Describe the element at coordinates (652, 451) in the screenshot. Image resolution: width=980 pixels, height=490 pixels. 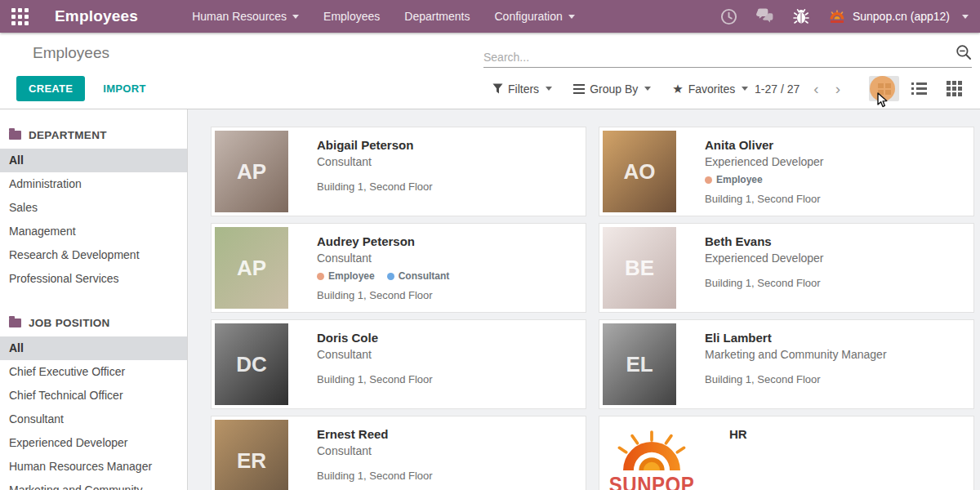
I see `sunpop-sun-icon` at that location.